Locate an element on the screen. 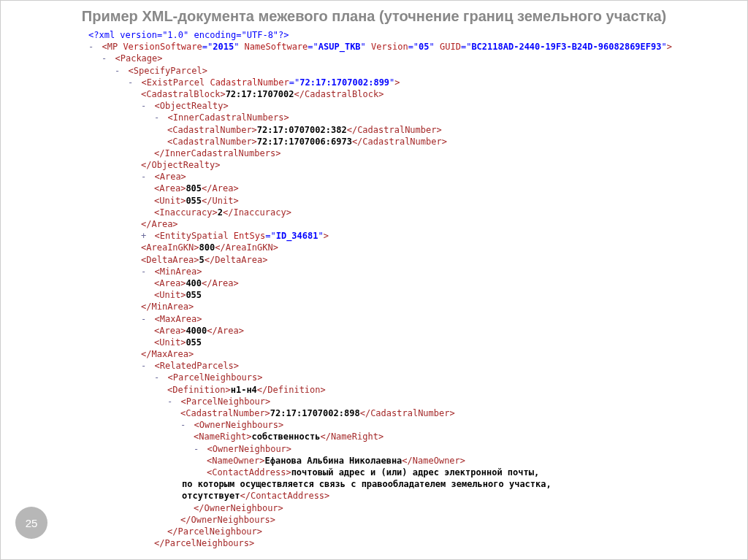 Image resolution: width=748 pixels, height=560 pixels. page-number: 25 is located at coordinates (31, 523).